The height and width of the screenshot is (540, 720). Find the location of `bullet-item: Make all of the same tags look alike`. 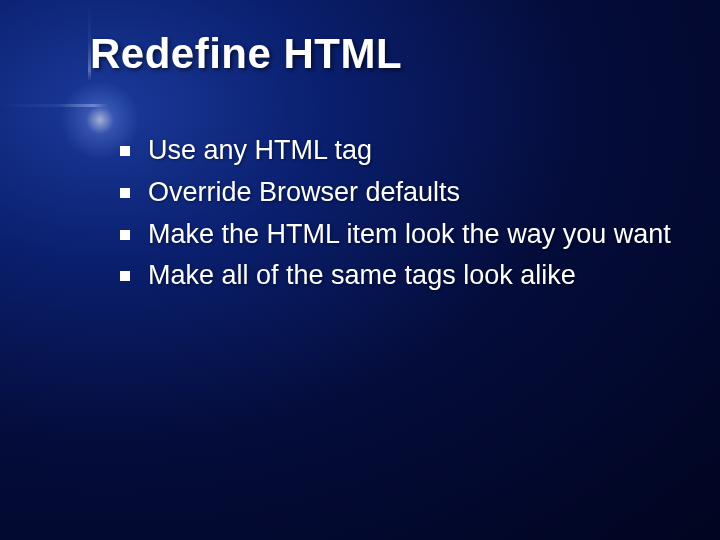

bullet-item: Make all of the same tags look alike is located at coordinates (400, 276).